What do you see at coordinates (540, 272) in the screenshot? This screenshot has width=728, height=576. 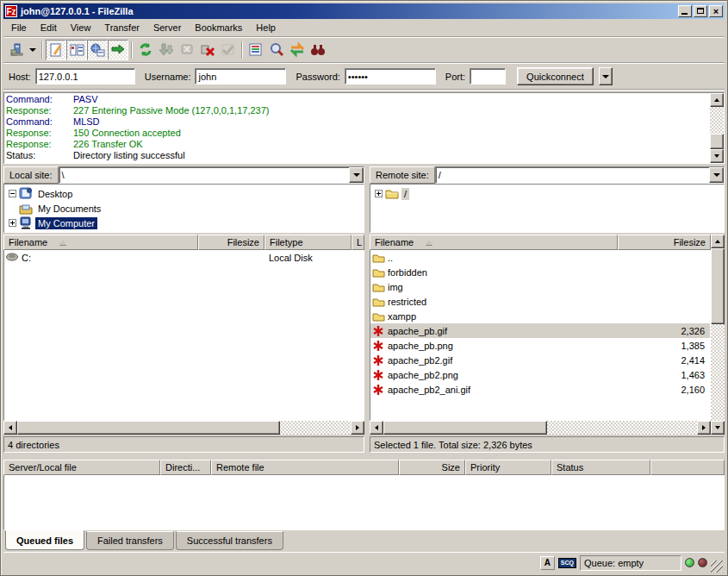 I see `remote-row: forbidden` at bounding box center [540, 272].